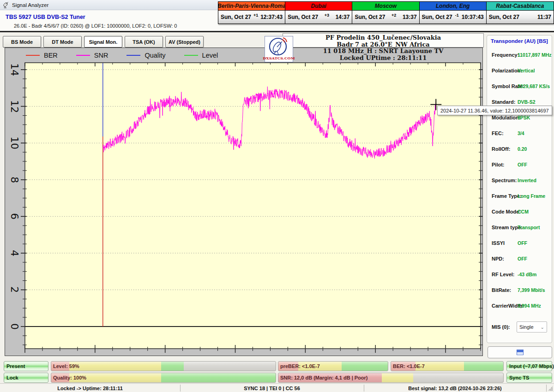 This screenshot has height=392, width=554. Describe the element at coordinates (550, 388) in the screenshot. I see `resize-grip` at that location.